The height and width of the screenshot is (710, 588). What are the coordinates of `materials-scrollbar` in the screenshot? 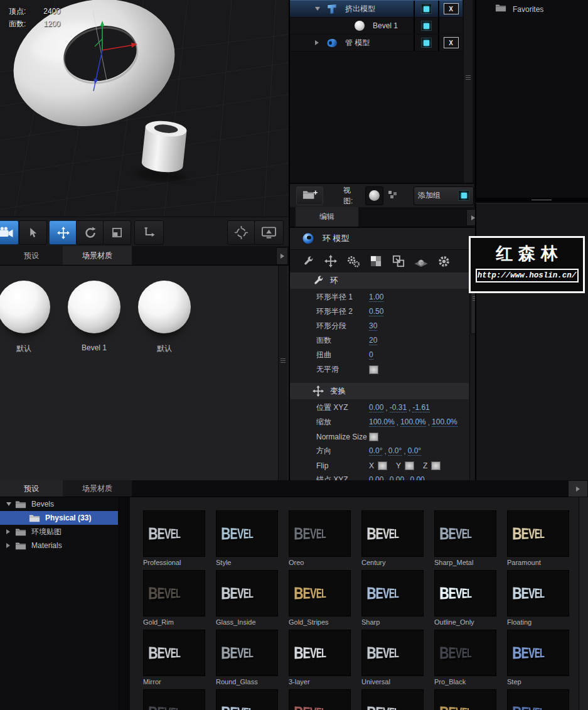 It's located at (282, 373).